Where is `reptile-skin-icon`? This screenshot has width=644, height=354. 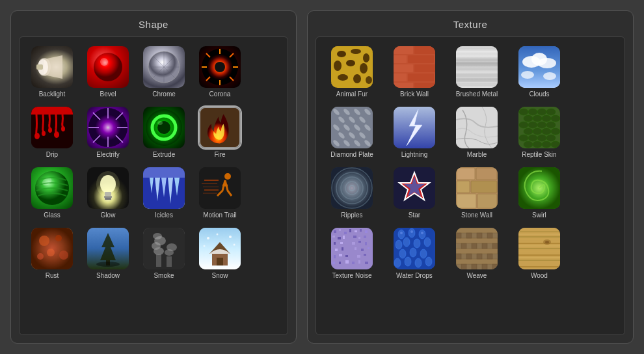
reptile-skin-icon is located at coordinates (539, 128).